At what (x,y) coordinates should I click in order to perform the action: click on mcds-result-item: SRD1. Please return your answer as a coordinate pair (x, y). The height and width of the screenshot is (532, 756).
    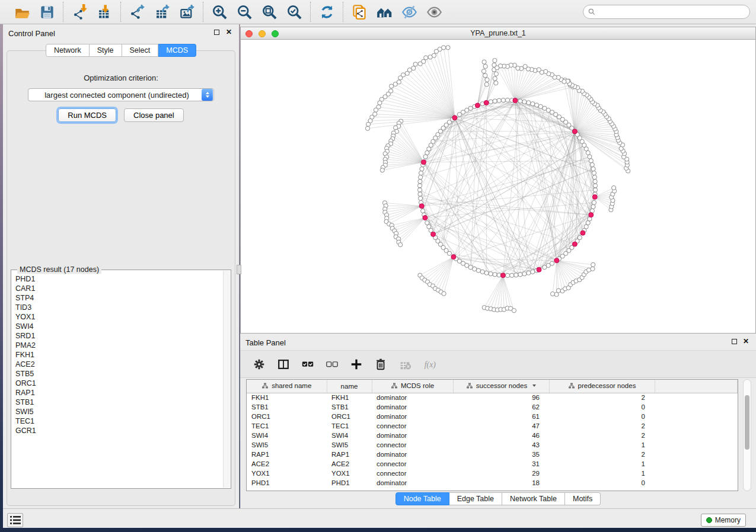
    Looking at the image, I should click on (119, 336).